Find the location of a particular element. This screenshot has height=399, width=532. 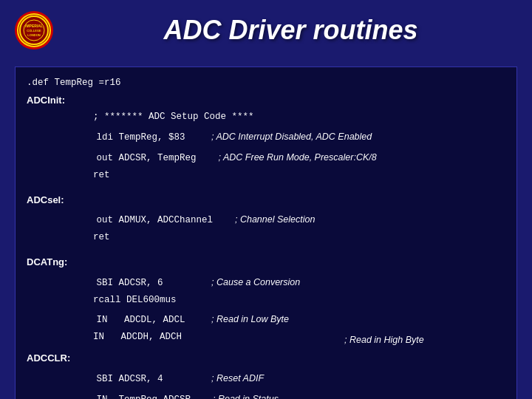

adcinit-line1: ldi TempReg, $83 ; ADC Interrupt Disable… is located at coordinates (266, 136).